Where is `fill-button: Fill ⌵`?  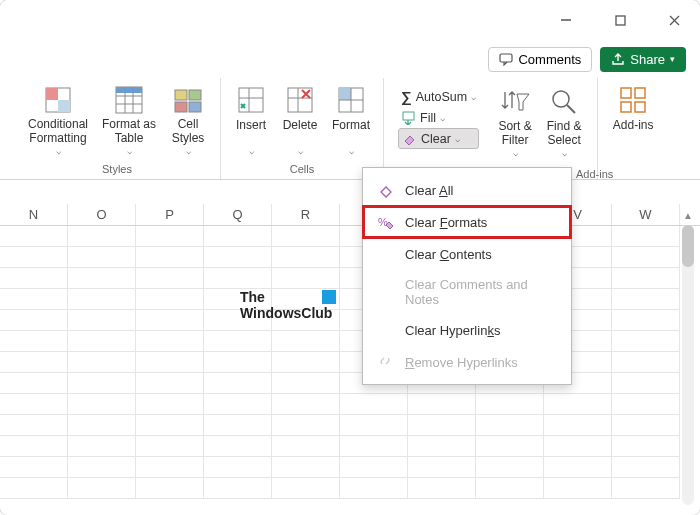
fill-button: Fill ⌵ is located at coordinates (438, 118).